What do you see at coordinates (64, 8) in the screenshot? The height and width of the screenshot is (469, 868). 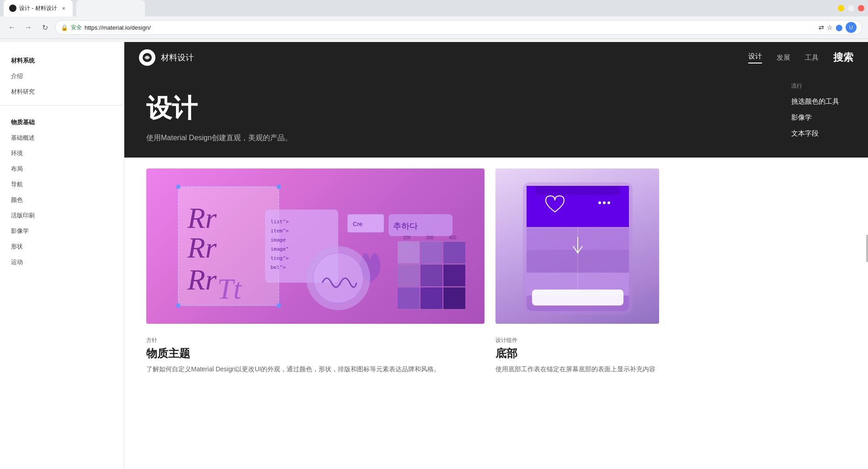 I see `tab-close-button: ✕` at bounding box center [64, 8].